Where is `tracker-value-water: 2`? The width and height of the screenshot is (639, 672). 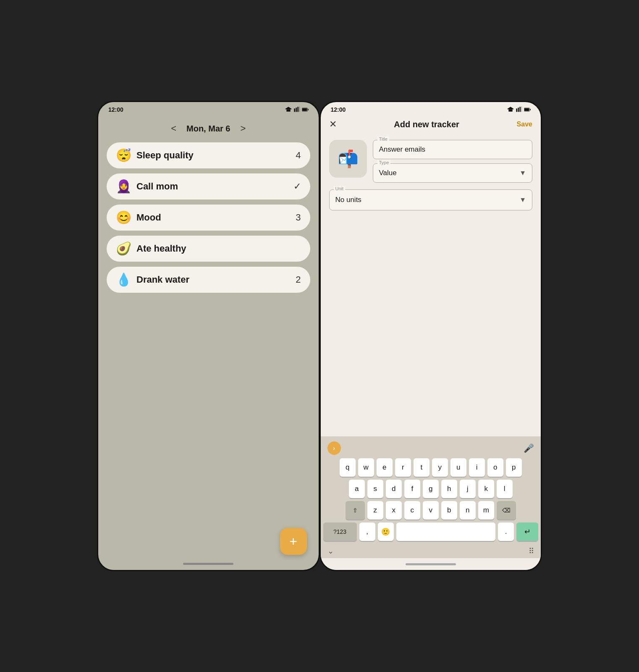
tracker-value-water: 2 is located at coordinates (298, 280).